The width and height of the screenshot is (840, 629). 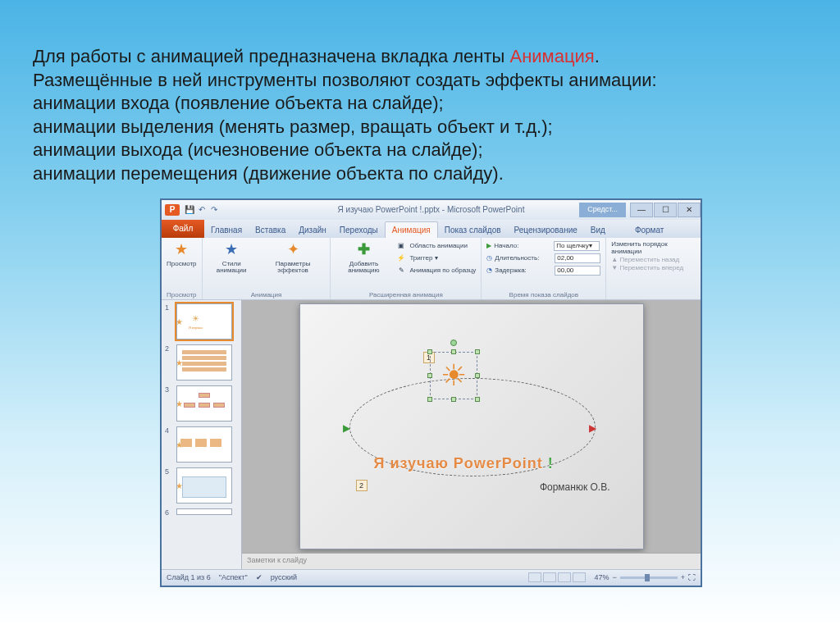 I want to click on animation-painter-button: ✎Анимация по образцу, so click(x=436, y=271).